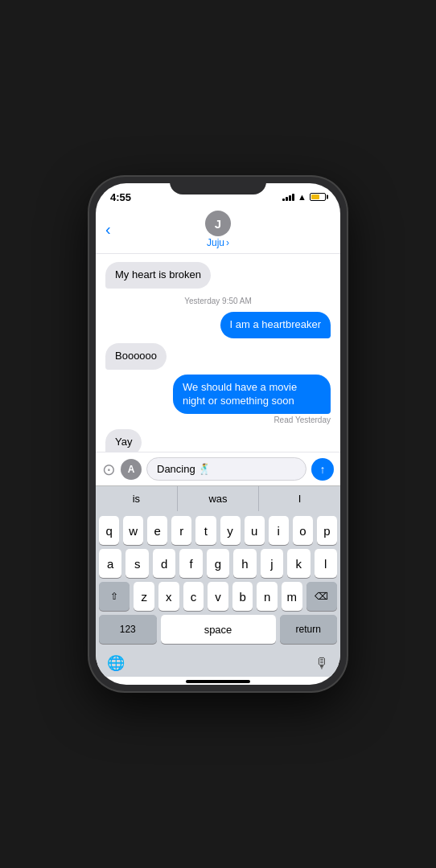 The width and height of the screenshot is (436, 868). What do you see at coordinates (218, 275) in the screenshot?
I see `message-row-1: My heart is broken` at bounding box center [218, 275].